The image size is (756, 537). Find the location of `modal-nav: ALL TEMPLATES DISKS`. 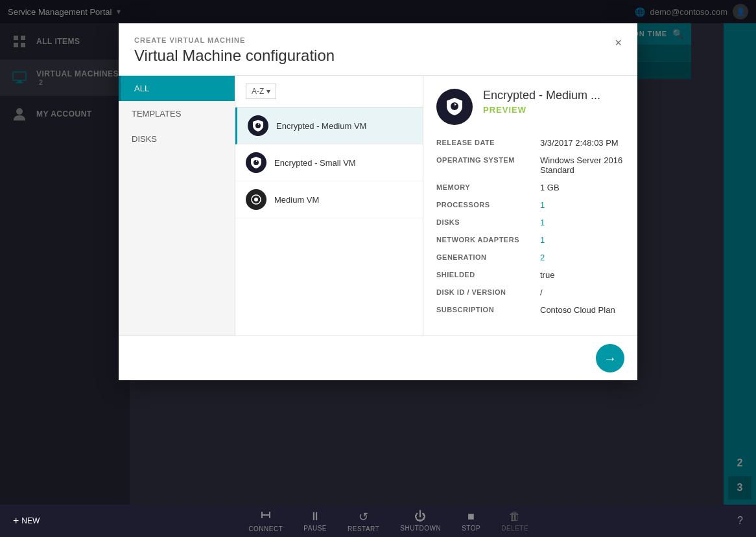

modal-nav: ALL TEMPLATES DISKS is located at coordinates (177, 206).